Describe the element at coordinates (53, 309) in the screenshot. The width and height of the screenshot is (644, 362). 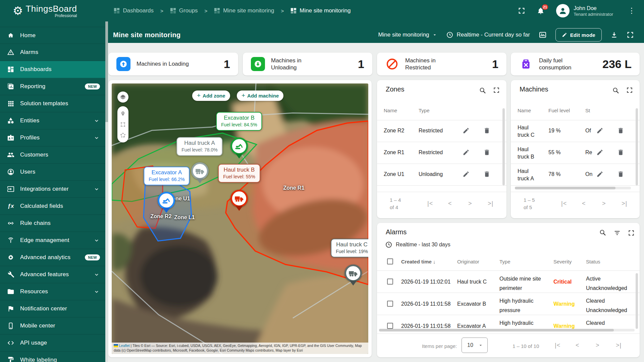
I see `sidebar-item-notification-center: Notification center` at that location.